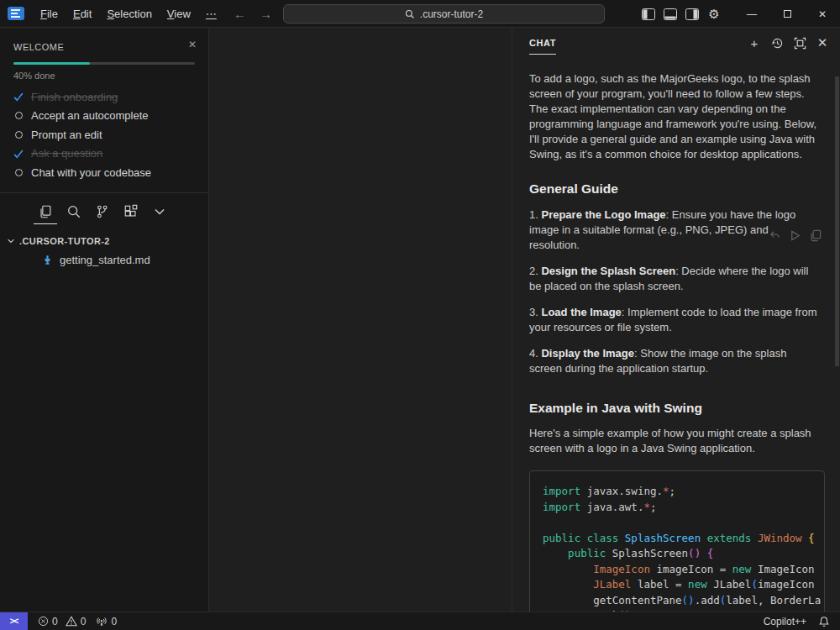 The image size is (840, 630). What do you see at coordinates (84, 622) in the screenshot?
I see `warning-count: 0` at bounding box center [84, 622].